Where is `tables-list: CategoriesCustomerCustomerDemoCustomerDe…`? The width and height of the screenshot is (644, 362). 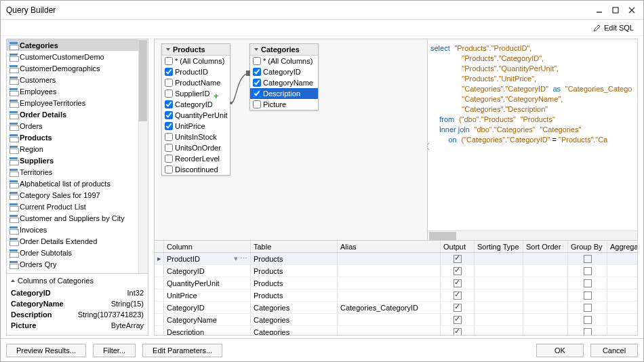 tables-list: CategoriesCustomerCustomerDemoCustomerDe… is located at coordinates (77, 155).